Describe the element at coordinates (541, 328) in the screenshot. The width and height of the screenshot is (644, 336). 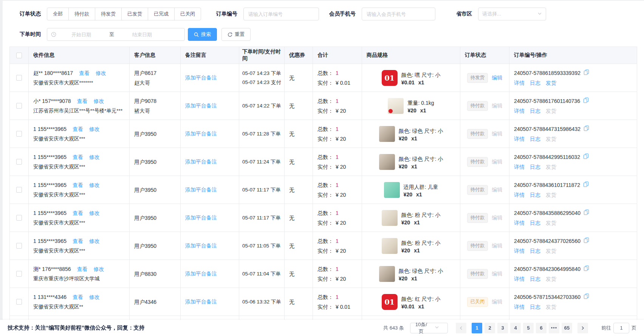
I see `page-button-6: 6` at that location.